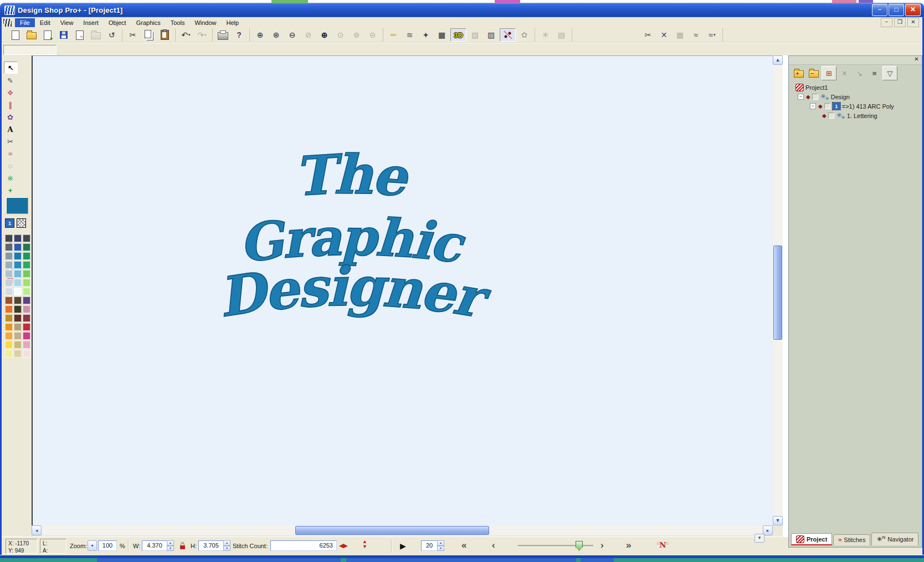 The height and width of the screenshot is (562, 924). What do you see at coordinates (913, 10) in the screenshot?
I see `close-button: ✕` at bounding box center [913, 10].